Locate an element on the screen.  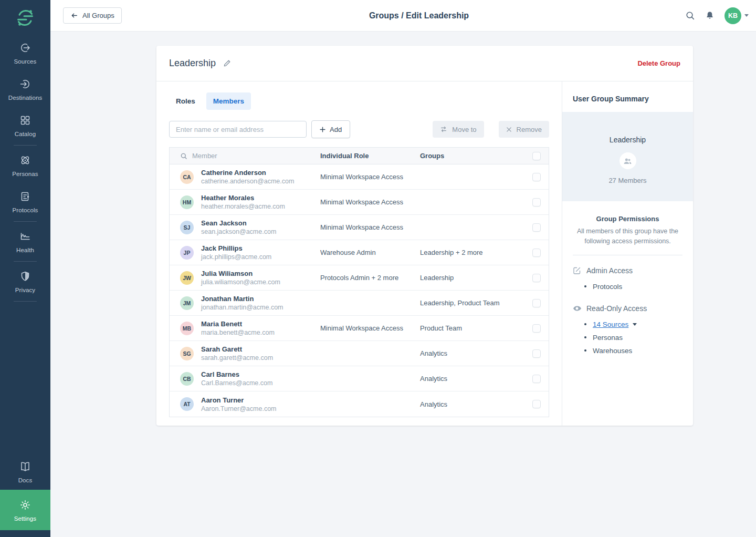
table-row: MB Maria Benett maria.benett@acme.com Mi… is located at coordinates (359, 328).